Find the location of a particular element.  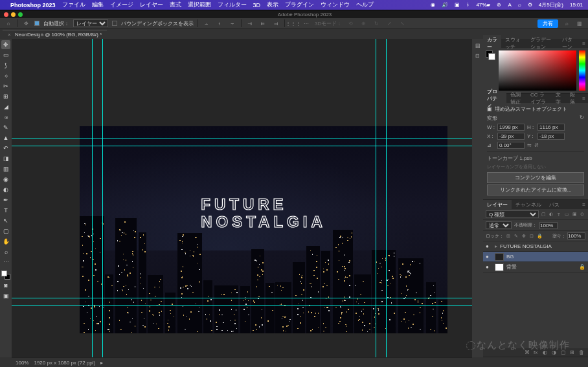

align-right-icon: ⫤ is located at coordinates (276, 23).